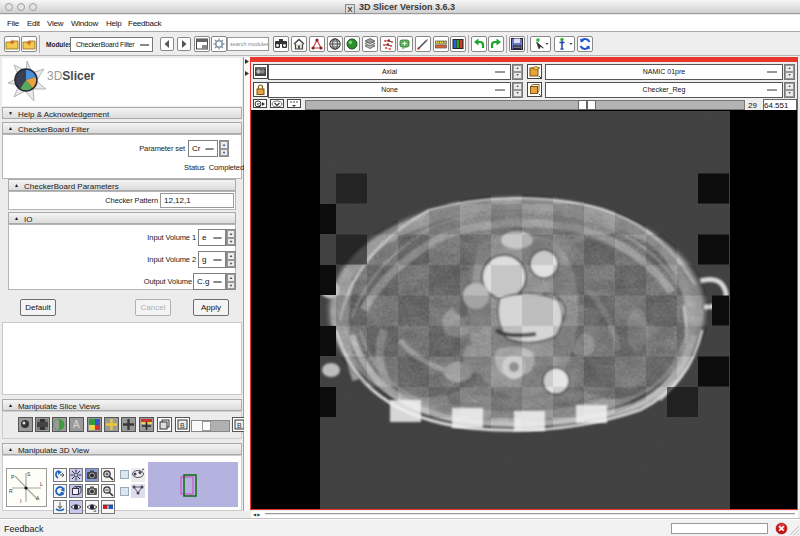 Image resolution: width=800 pixels, height=536 pixels. I want to click on svg-text: R, so click(11, 491).